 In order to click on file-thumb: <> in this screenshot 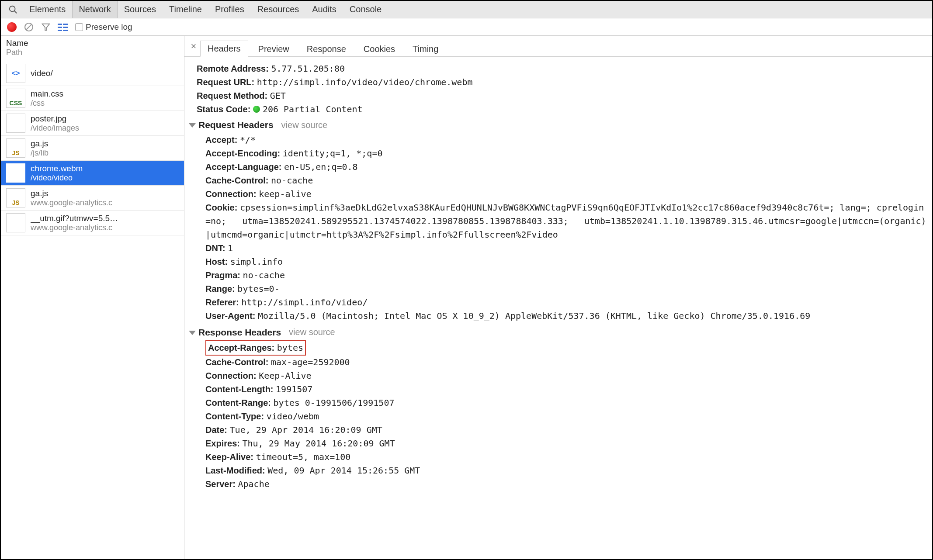, I will do `click(16, 73)`.